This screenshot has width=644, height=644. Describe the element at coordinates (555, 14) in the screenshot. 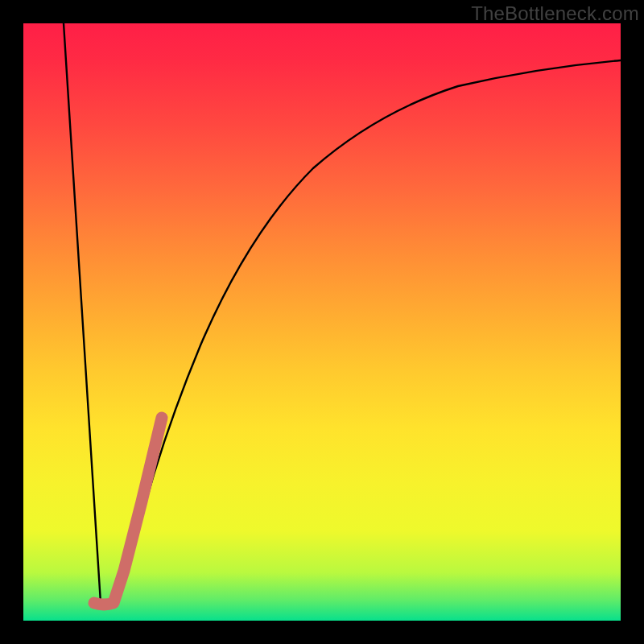

I see `watermark-text: TheBottleneck.com` at that location.